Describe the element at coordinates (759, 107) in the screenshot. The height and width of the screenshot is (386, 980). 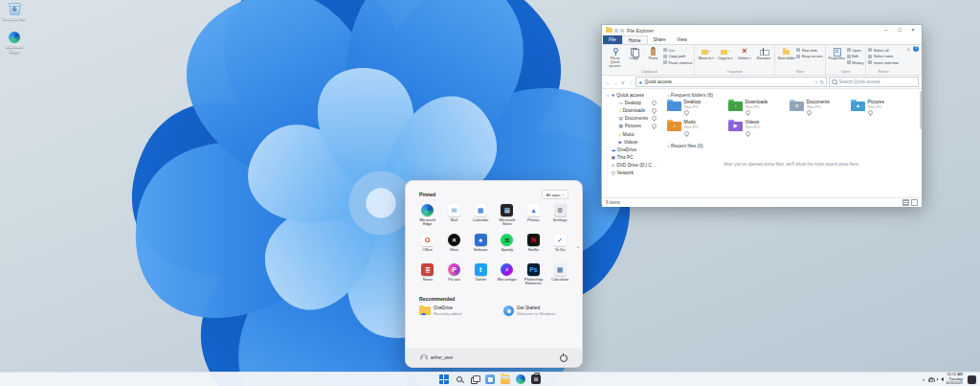
I see `frequent-folder-downloads: ↓ Downloads This PC` at that location.